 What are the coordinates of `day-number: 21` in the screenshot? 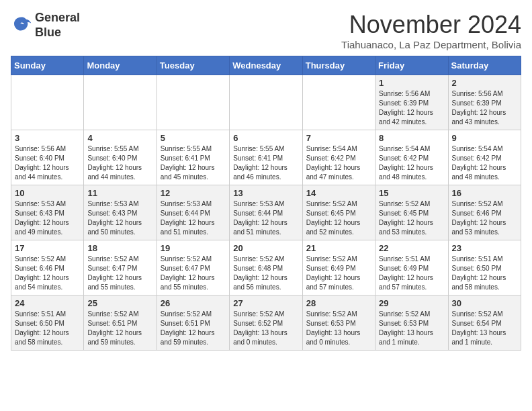 It's located at (339, 248).